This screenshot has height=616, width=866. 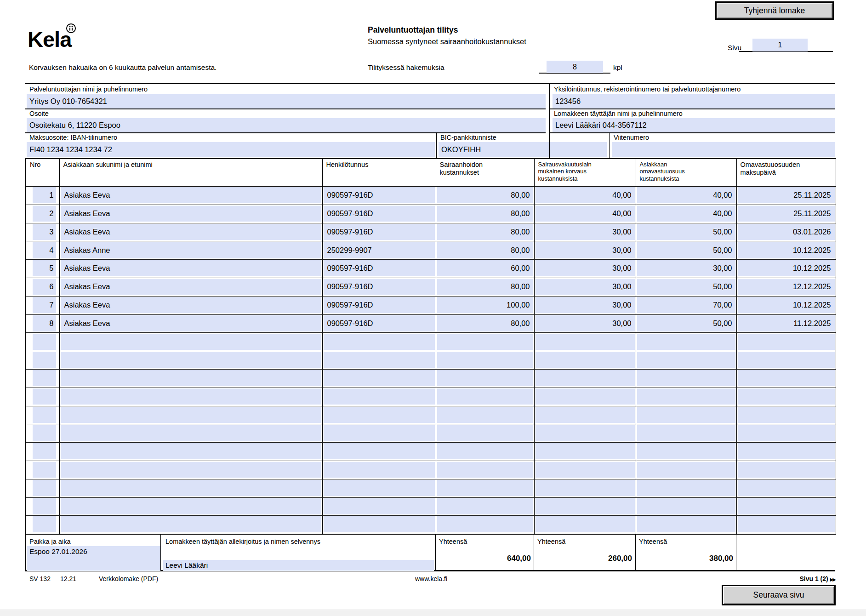 What do you see at coordinates (485, 268) in the screenshot?
I see `row-field-cost: 60,00` at bounding box center [485, 268].